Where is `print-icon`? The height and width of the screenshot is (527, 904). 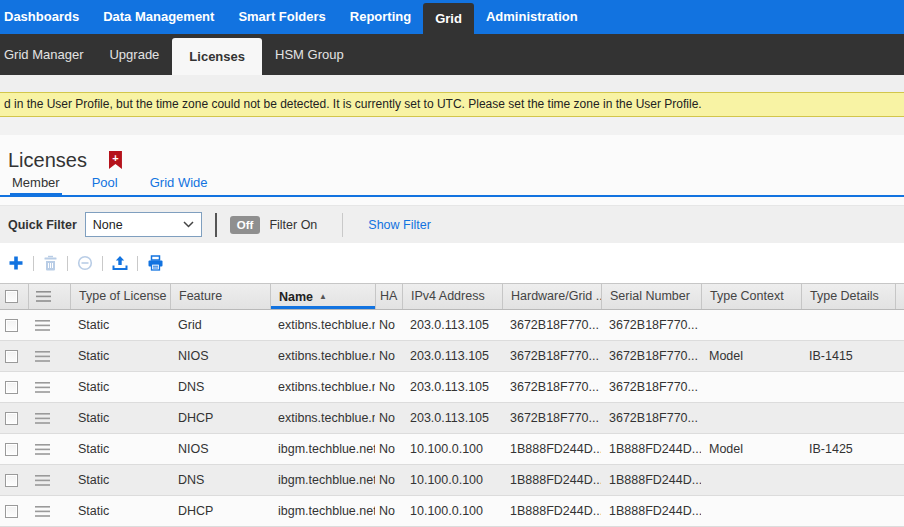
print-icon is located at coordinates (156, 263).